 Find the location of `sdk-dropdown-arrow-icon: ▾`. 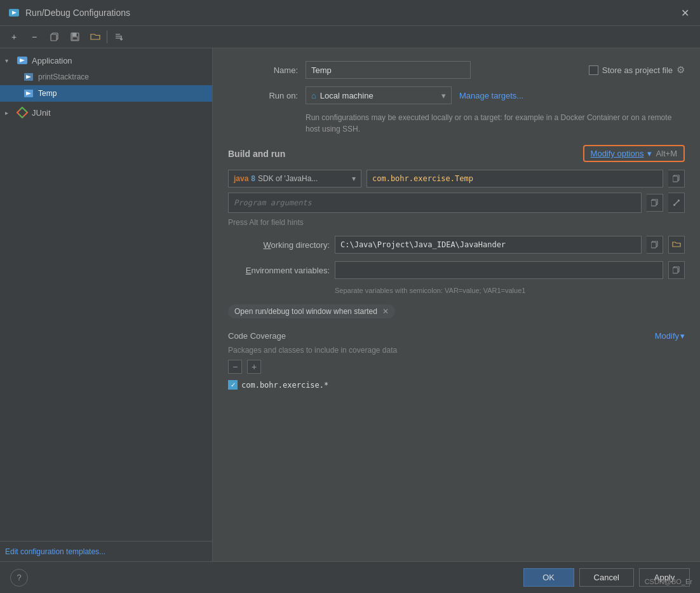

sdk-dropdown-arrow-icon: ▾ is located at coordinates (354, 179).